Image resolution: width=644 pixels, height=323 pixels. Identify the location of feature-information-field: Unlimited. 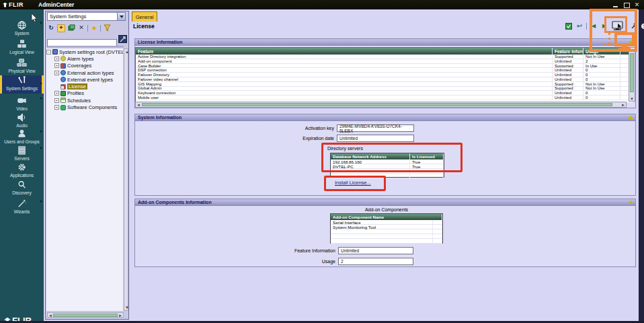
(376, 250).